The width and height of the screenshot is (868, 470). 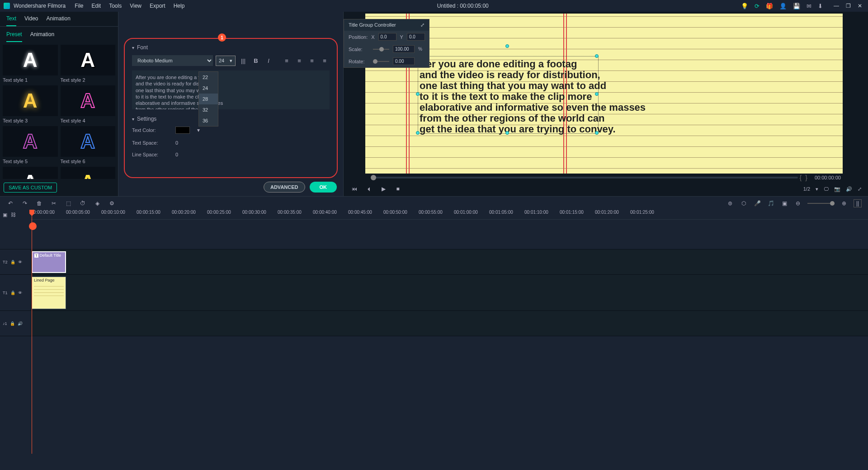 What do you see at coordinates (20, 324) in the screenshot?
I see `speaker-icon: 🔊` at bounding box center [20, 324].